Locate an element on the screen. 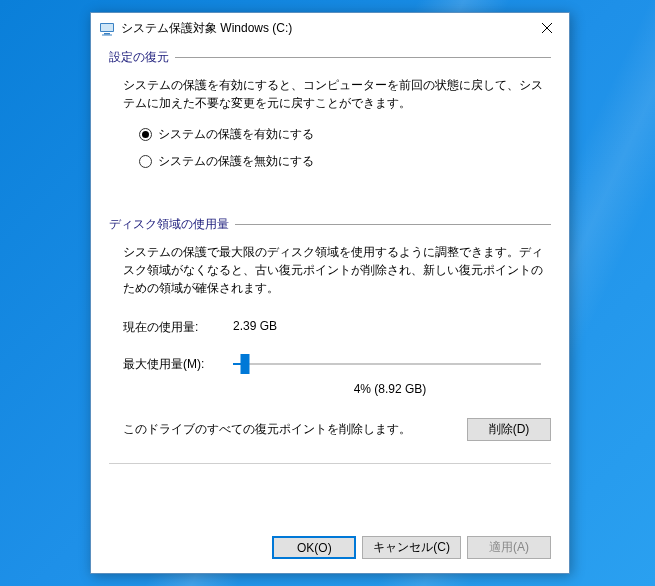  max-usage-row: 最大使用量(M): is located at coordinates (337, 364).